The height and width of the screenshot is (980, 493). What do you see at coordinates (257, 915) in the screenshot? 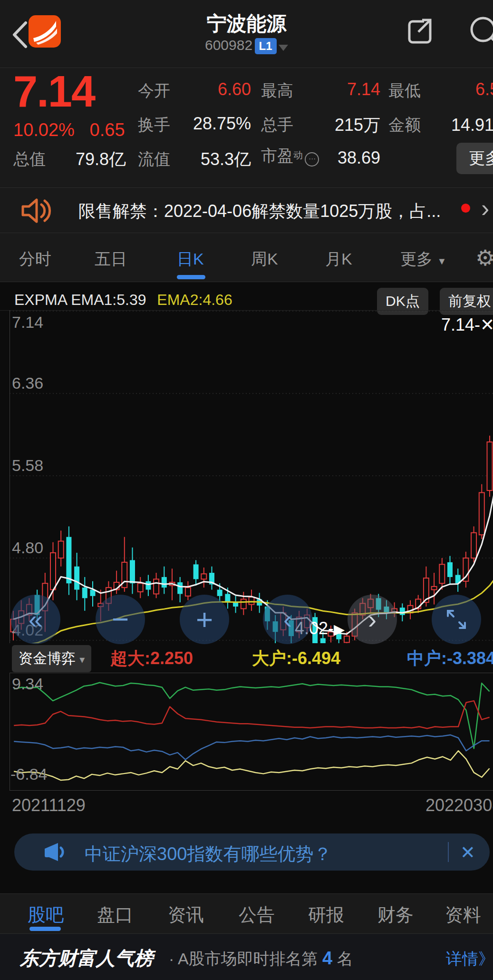
I see `tab-announcements: 公告` at bounding box center [257, 915].